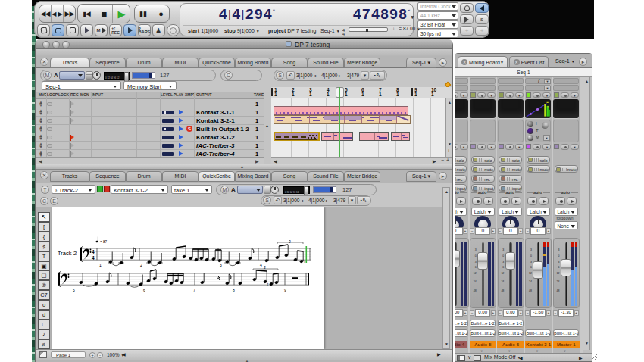 The image size is (644, 362). What do you see at coordinates (141, 265) in the screenshot?
I see `svg-text: 2` at bounding box center [141, 265].